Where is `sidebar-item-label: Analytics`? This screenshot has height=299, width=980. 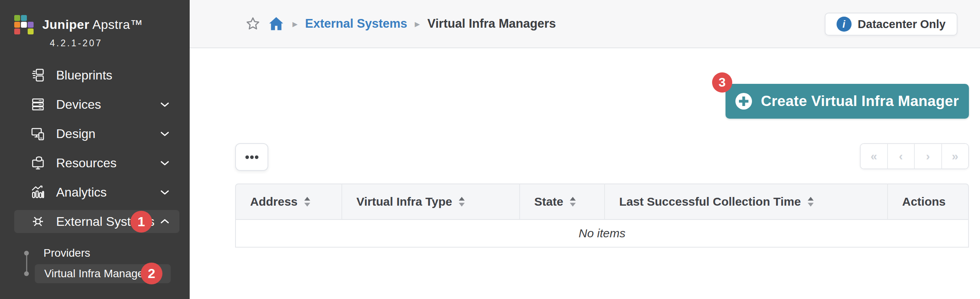
sidebar-item-label: Analytics is located at coordinates (81, 192).